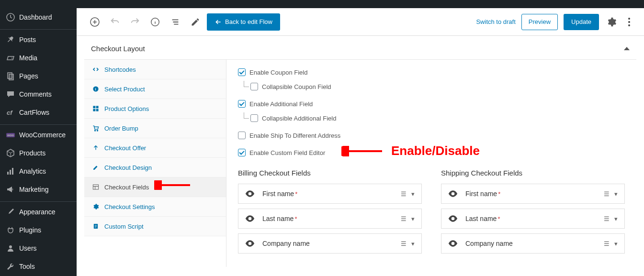 The height and width of the screenshot is (276, 644). What do you see at coordinates (28, 40) in the screenshot?
I see `sidebar-label: Posts` at bounding box center [28, 40].